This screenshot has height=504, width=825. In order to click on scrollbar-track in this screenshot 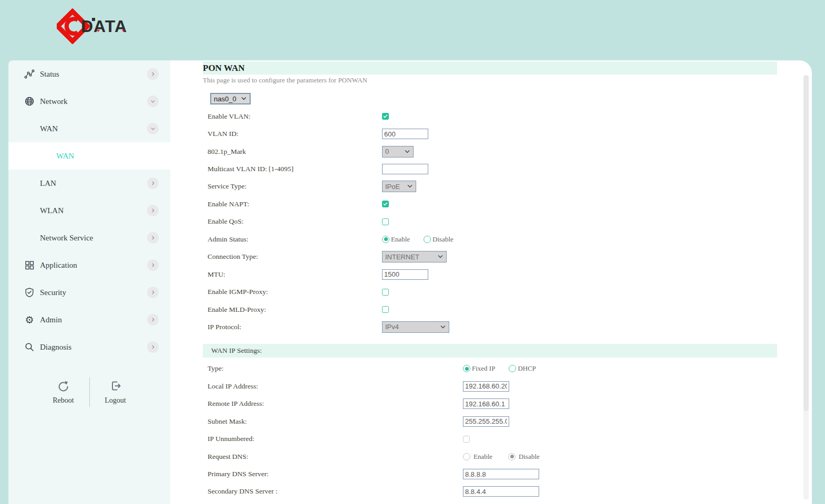, I will do `click(806, 288)`.